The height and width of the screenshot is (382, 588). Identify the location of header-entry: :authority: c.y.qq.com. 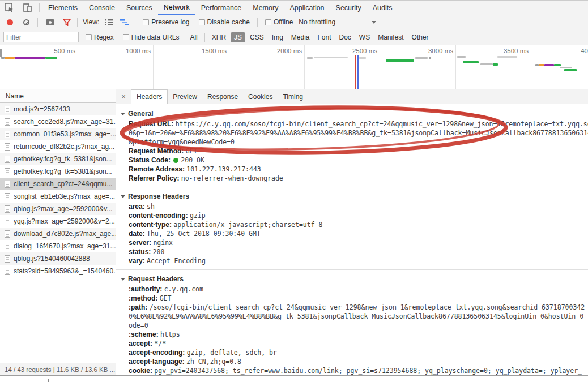
(352, 289).